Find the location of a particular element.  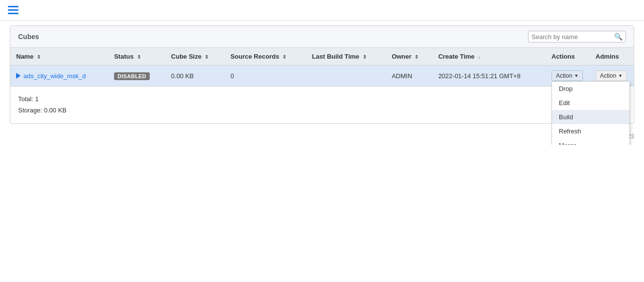

cell-create-time: 2022-01-14 15:51:21 GMT+8 is located at coordinates (489, 76).